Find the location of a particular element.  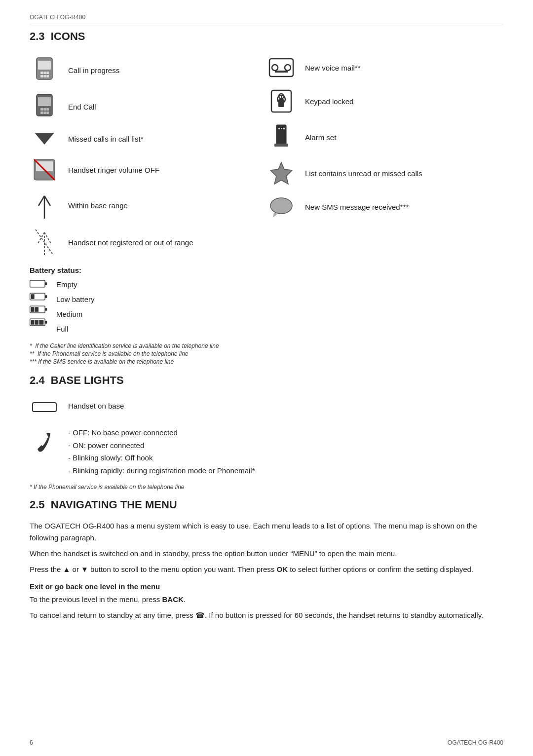

end-call-label: End Call is located at coordinates (82, 107).